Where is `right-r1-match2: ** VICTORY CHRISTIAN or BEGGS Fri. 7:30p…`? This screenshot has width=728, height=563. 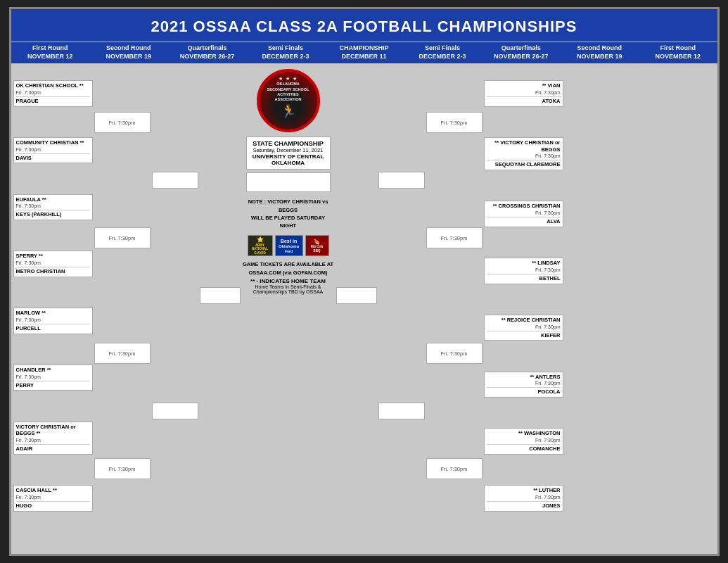
right-r1-match2: ** VICTORY CHRISTIAN or BEGGS Fri. 7:30p… is located at coordinates (523, 153).